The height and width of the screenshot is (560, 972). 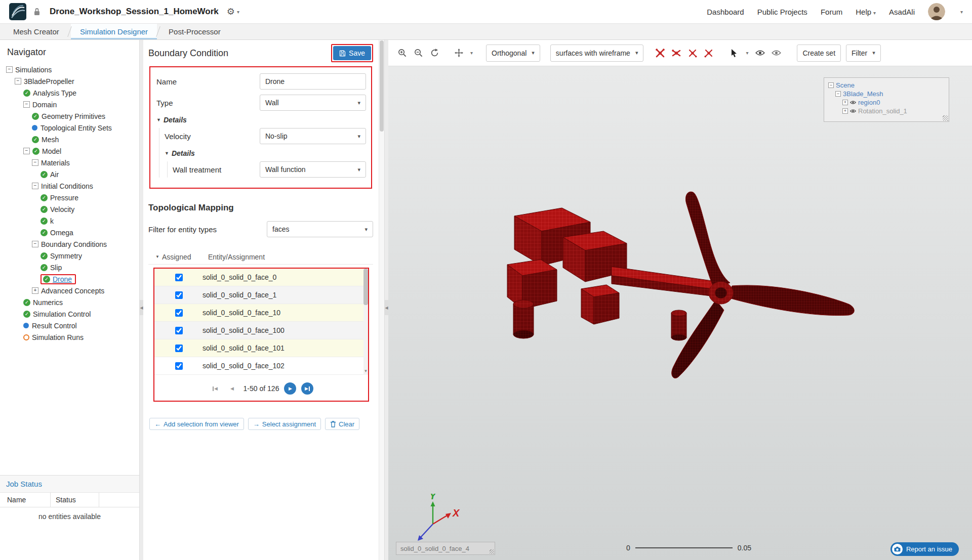 What do you see at coordinates (434, 53) in the screenshot?
I see `refresh-icon` at bounding box center [434, 53].